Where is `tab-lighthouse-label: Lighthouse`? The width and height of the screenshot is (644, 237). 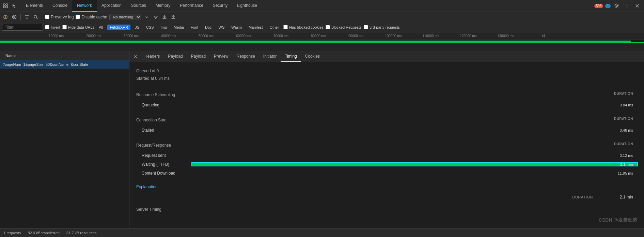 tab-lighthouse-label: Lighthouse is located at coordinates (247, 5).